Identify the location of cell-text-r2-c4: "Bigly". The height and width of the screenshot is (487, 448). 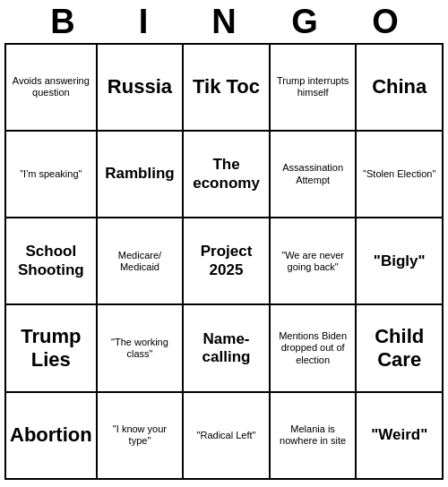
(400, 261).